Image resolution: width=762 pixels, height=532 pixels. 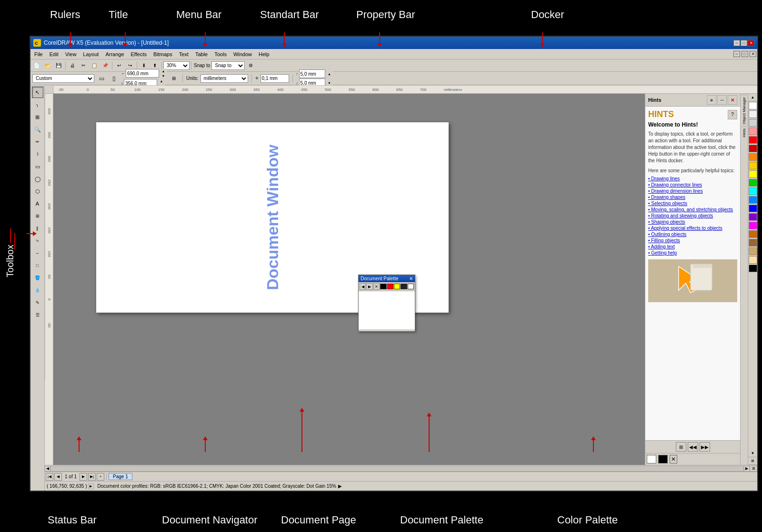 I want to click on tool-fill: 🪣, so click(x=38, y=278).